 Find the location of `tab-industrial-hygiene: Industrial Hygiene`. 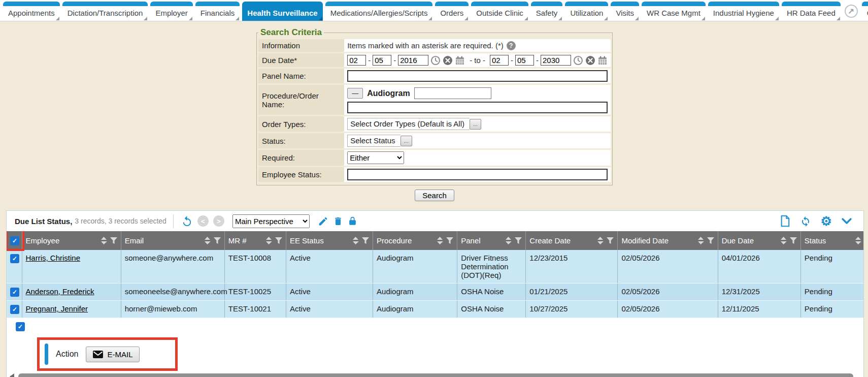

tab-industrial-hygiene: Industrial Hygiene is located at coordinates (744, 11).